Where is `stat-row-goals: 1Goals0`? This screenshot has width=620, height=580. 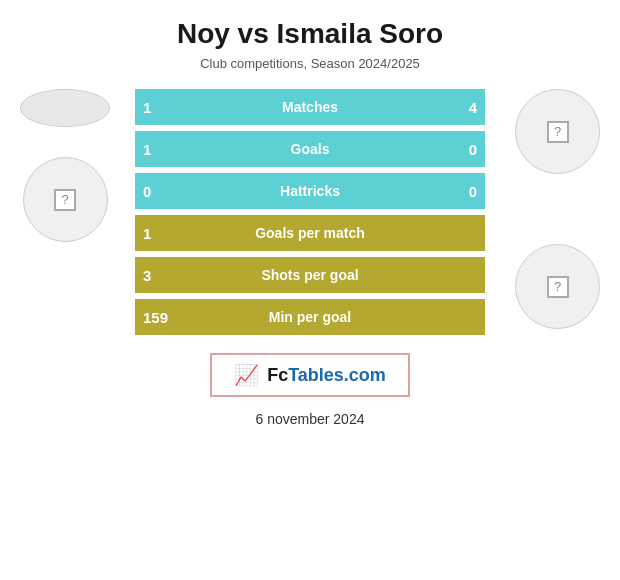 stat-row-goals: 1Goals0 is located at coordinates (310, 149).